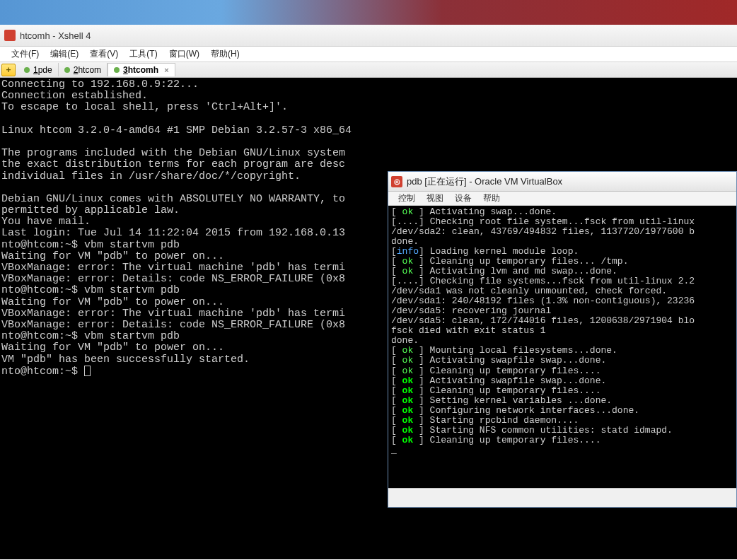 Image resolution: width=737 pixels, height=560 pixels. I want to click on virtualbox-titlebar: ◎ pdb [正在运行] - Oracle VM VirtualBox, so click(562, 182).